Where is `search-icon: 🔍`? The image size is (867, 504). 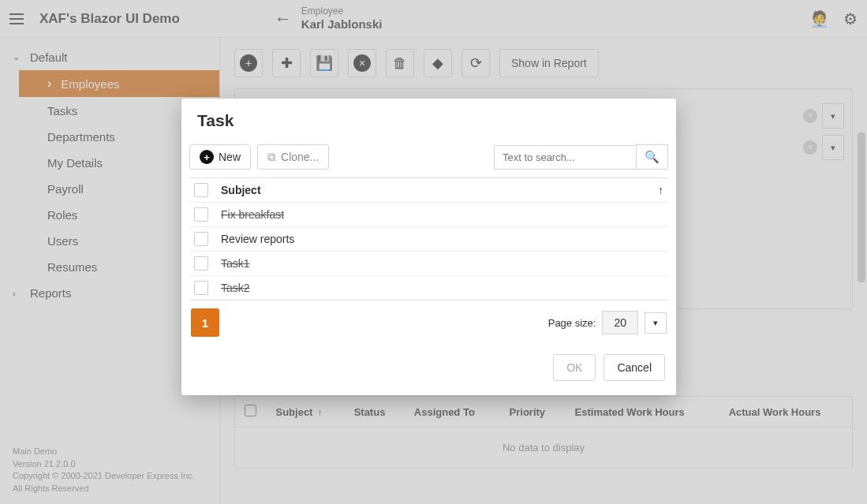
search-icon: 🔍 is located at coordinates (652, 156).